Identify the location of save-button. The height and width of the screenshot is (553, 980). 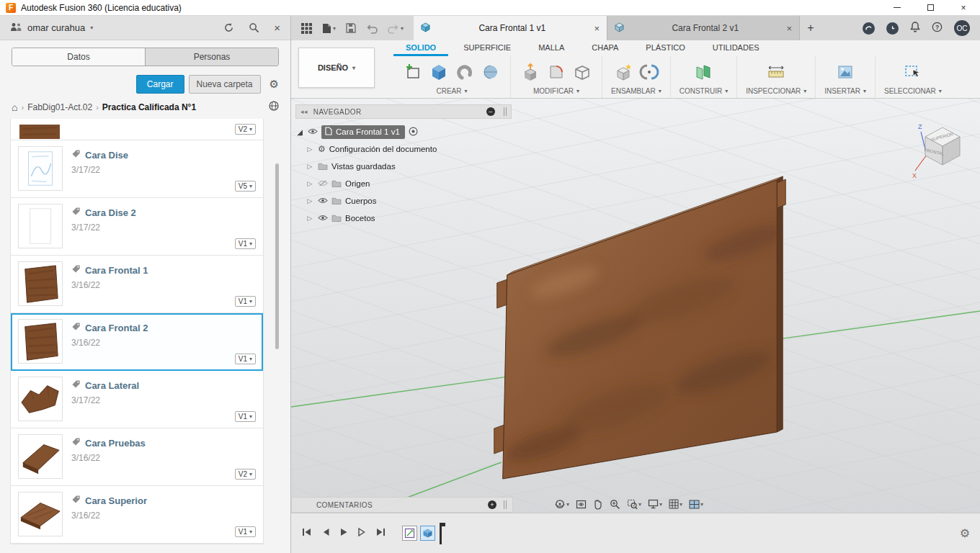
(351, 28).